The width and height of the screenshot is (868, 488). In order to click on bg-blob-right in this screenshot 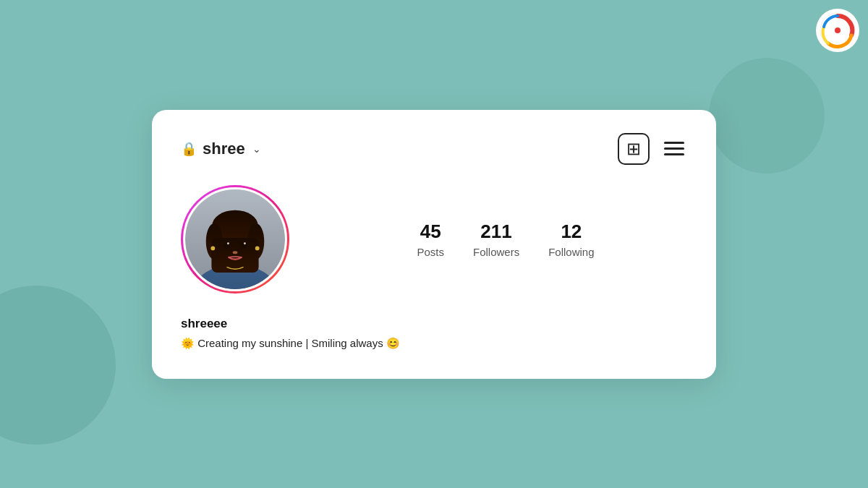, I will do `click(767, 116)`.